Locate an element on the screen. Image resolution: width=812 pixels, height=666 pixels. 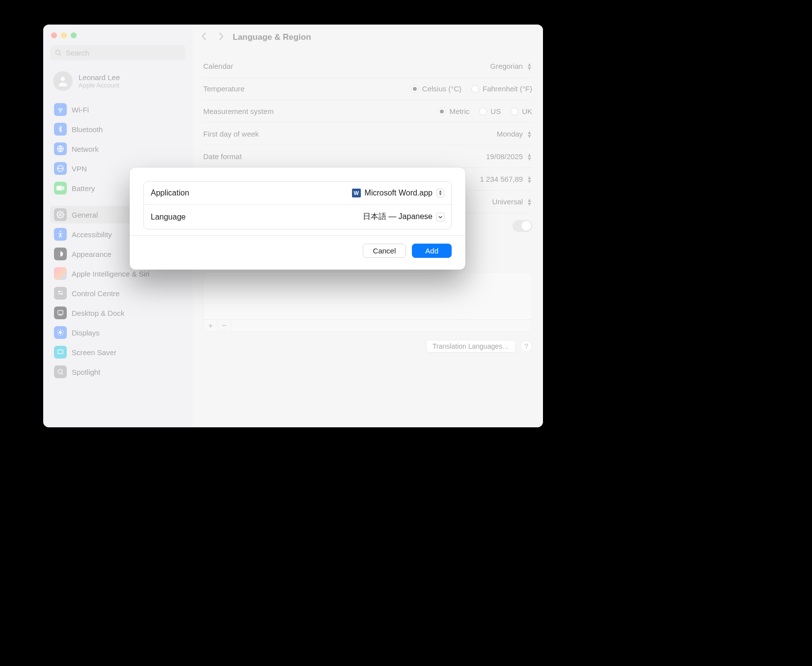
sidebar-item-label: Bluetooth is located at coordinates (87, 130).